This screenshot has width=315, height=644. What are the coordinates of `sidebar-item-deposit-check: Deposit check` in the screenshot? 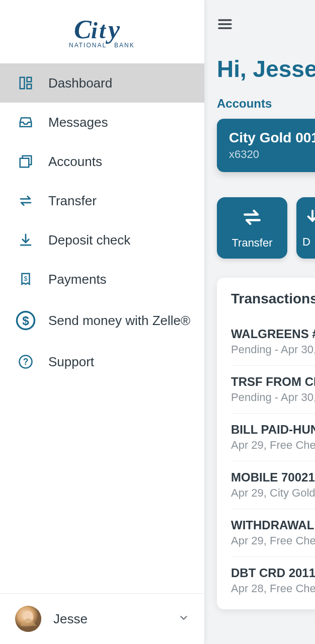 It's located at (102, 240).